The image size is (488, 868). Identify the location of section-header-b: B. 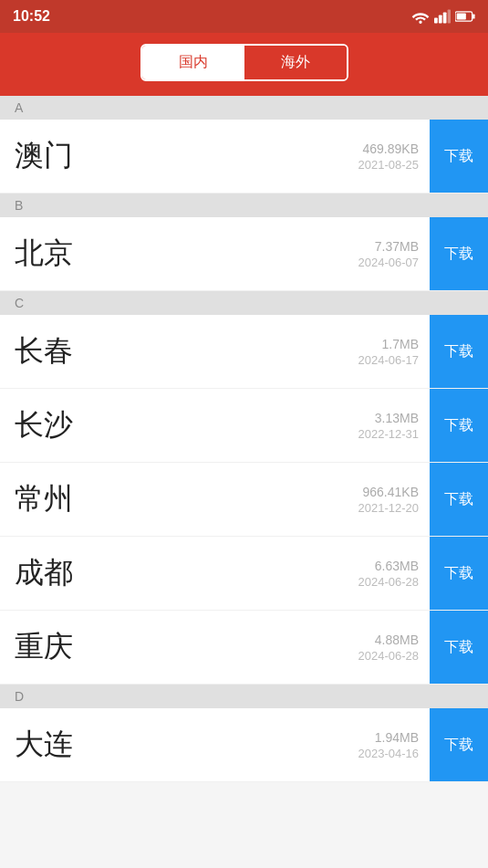
(244, 205).